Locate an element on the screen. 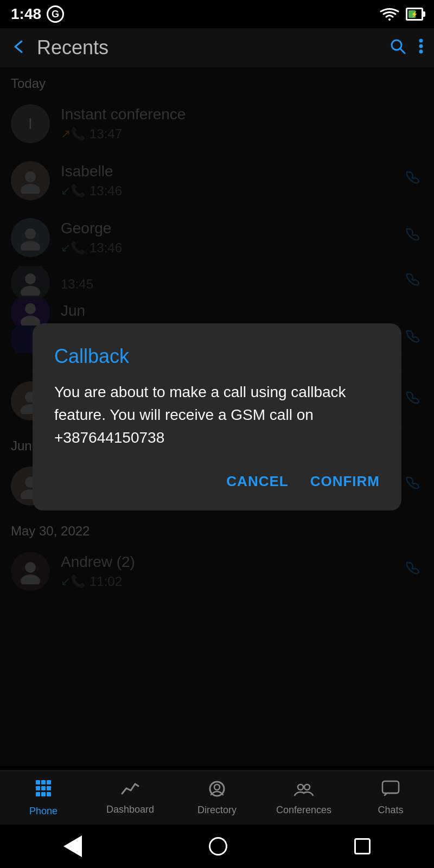 This screenshot has height=868, width=434. nav-item-conferences: Conferences is located at coordinates (304, 798).